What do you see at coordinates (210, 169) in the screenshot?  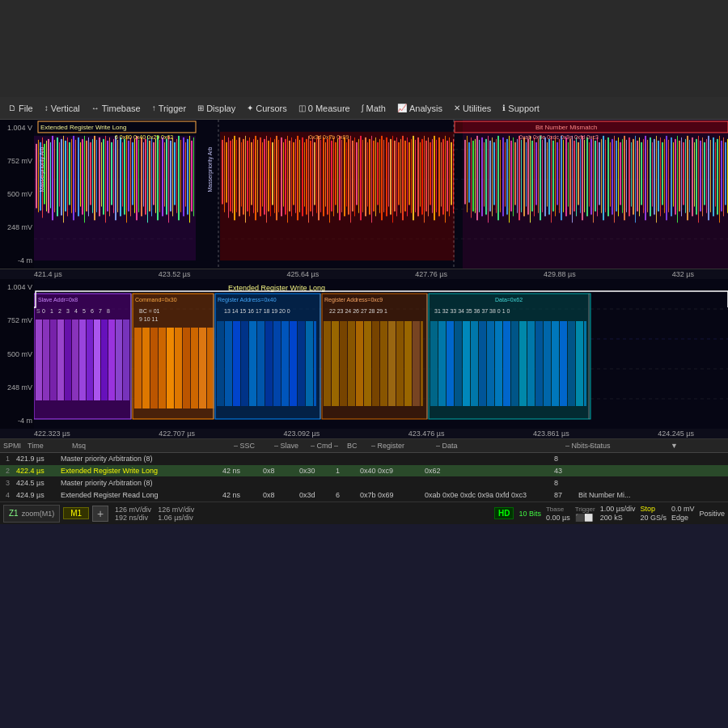 I see `svg-text: Masserpriority Arb` at bounding box center [210, 169].